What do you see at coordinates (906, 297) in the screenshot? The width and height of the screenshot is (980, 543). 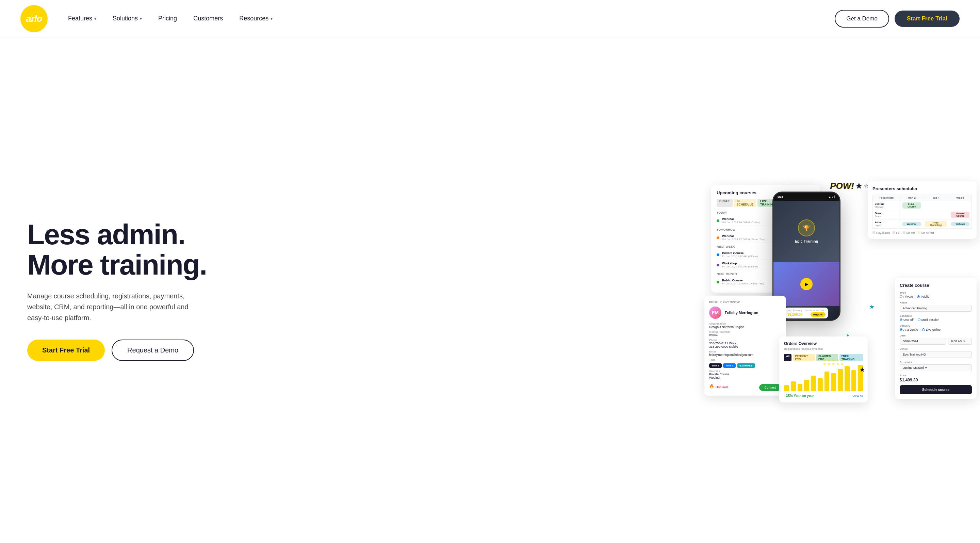 I see `type-private-option: Private` at bounding box center [906, 297].